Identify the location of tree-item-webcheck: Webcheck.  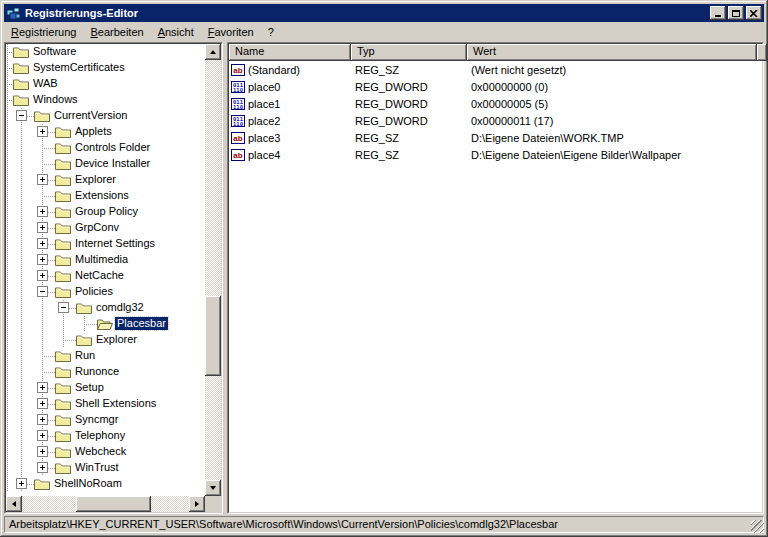
(106, 452).